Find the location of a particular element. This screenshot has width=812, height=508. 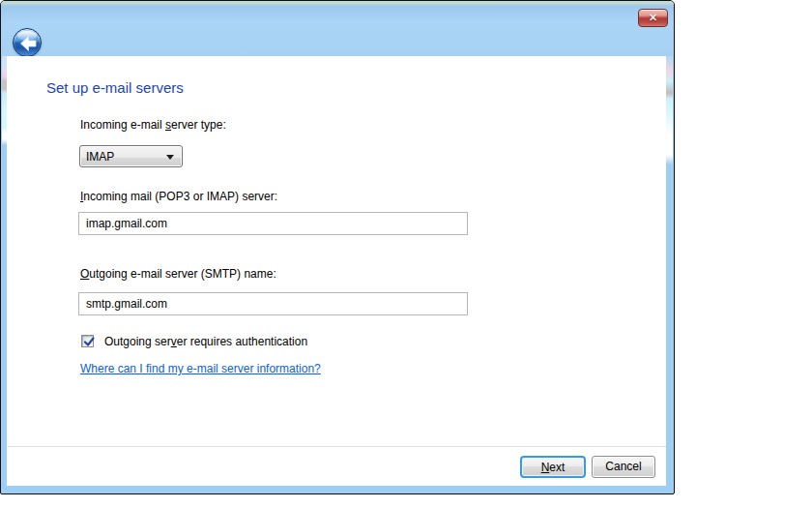

button-label-rest: ext is located at coordinates (557, 467).